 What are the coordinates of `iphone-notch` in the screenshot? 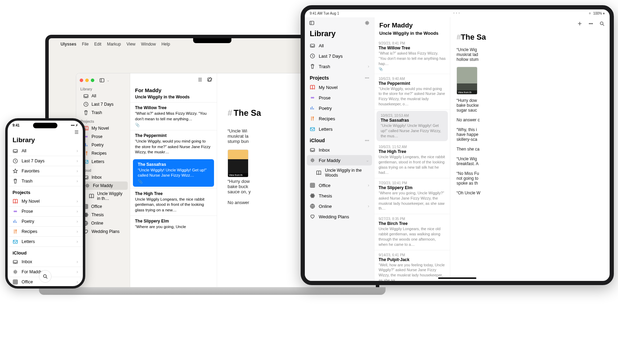 It's located at (45, 126).